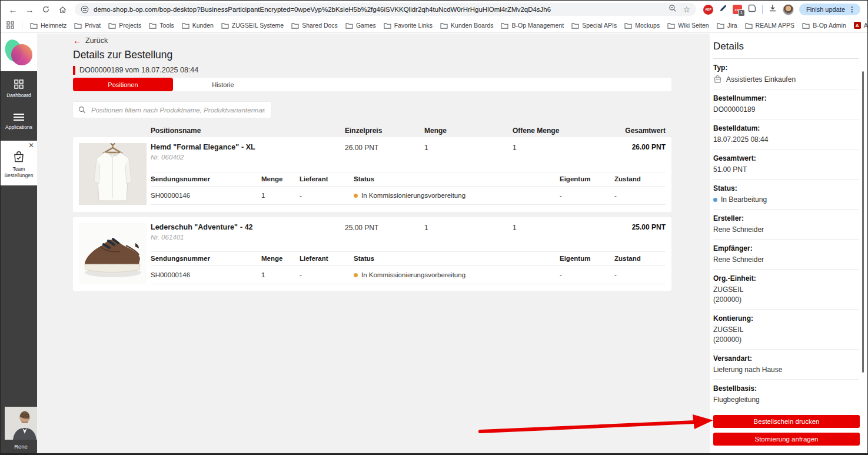 The width and height of the screenshot is (868, 455). Describe the element at coordinates (19, 88) in the screenshot. I see `sidebar-item-dashboard: Dashboard` at that location.